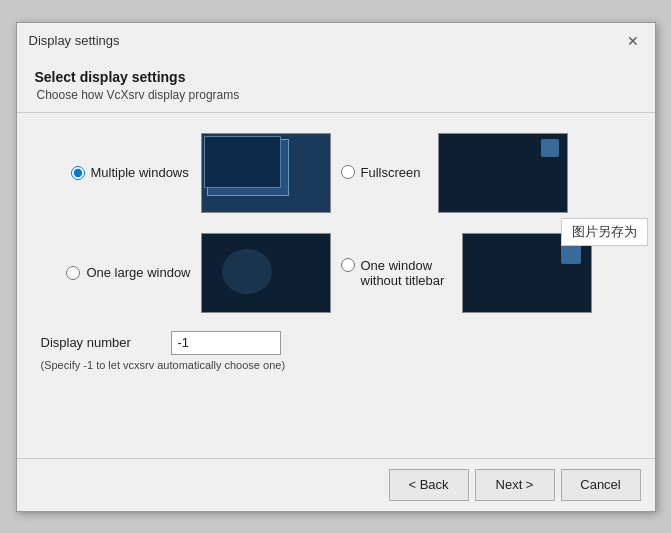 This screenshot has width=671, height=533. Describe the element at coordinates (486, 173) in the screenshot. I see `fullscreen-option: Fullscreen` at that location.